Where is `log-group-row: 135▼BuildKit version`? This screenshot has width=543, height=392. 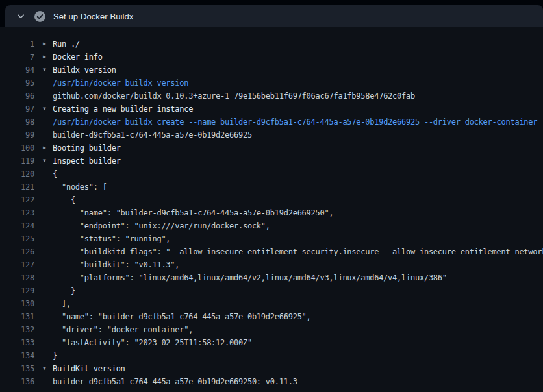
log-group-row: 135▼BuildKit version is located at coordinates (272, 369).